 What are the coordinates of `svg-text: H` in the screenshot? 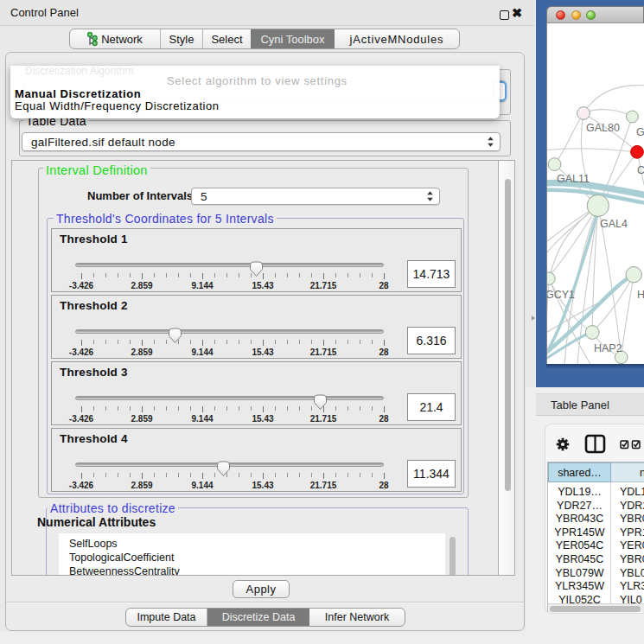 It's located at (641, 295).